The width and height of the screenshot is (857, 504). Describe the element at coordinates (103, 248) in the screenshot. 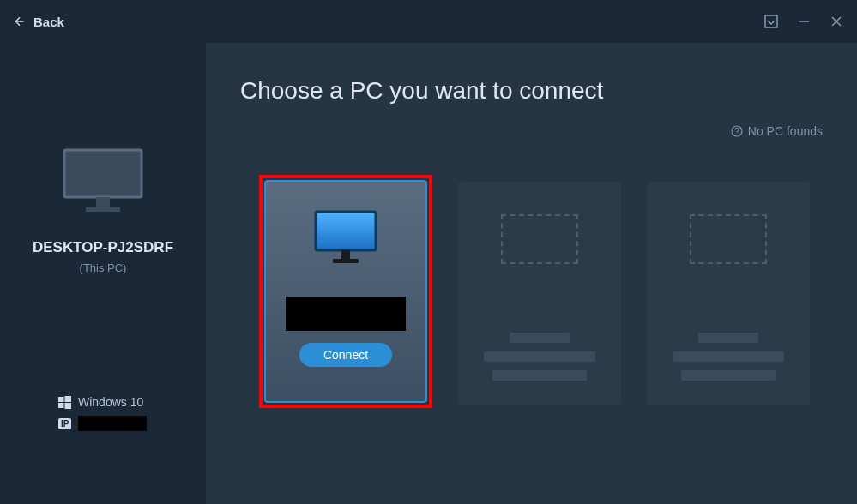

I see `this-pc-name: DESKTOP-PJ2SDRF` at that location.